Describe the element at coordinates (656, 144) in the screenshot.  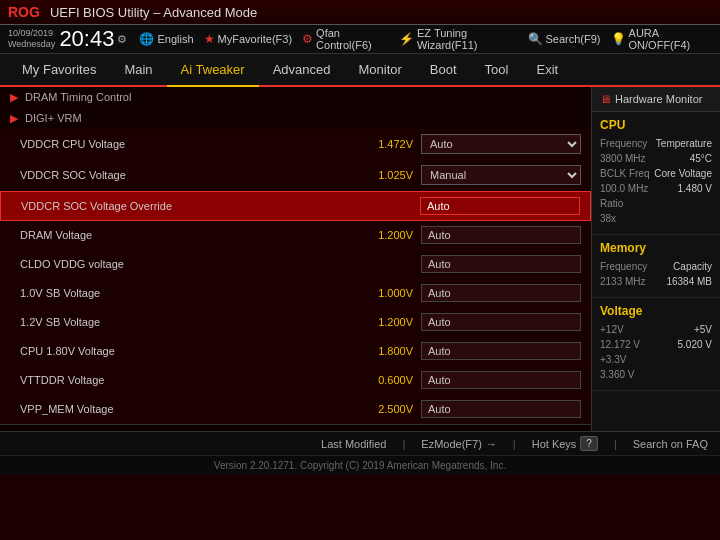
I see `hw-row-0-0: FrequencyTemperature` at that location.